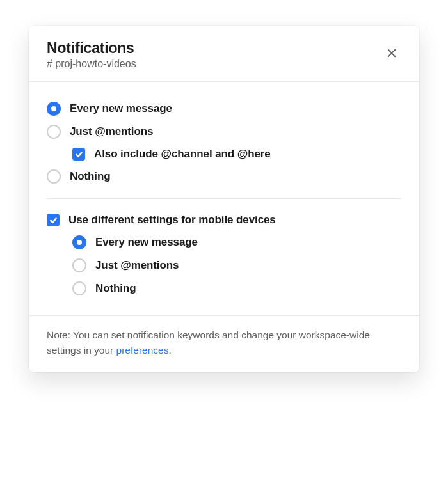 Image resolution: width=448 pixels, height=488 pixels. I want to click on footer-note-prefix: Note: You can set notification keywords …, so click(209, 343).